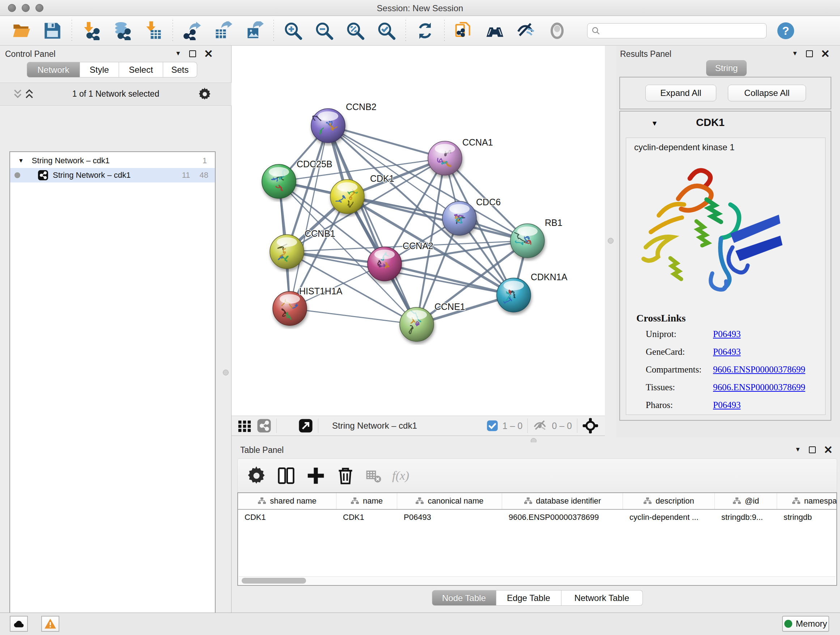  I want to click on table-horizontal-scrollbar, so click(537, 581).